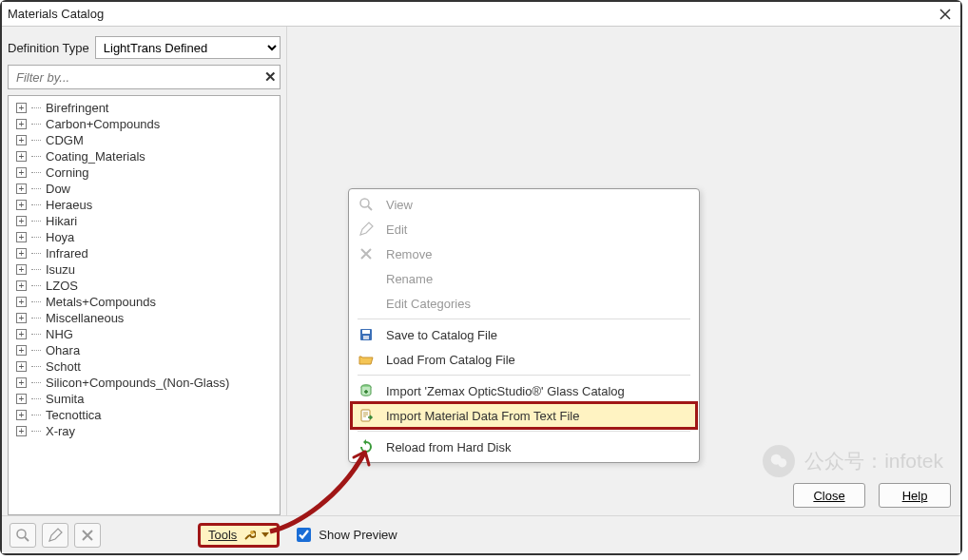 The image size is (968, 560). I want to click on menu-label: Edit, so click(397, 230).